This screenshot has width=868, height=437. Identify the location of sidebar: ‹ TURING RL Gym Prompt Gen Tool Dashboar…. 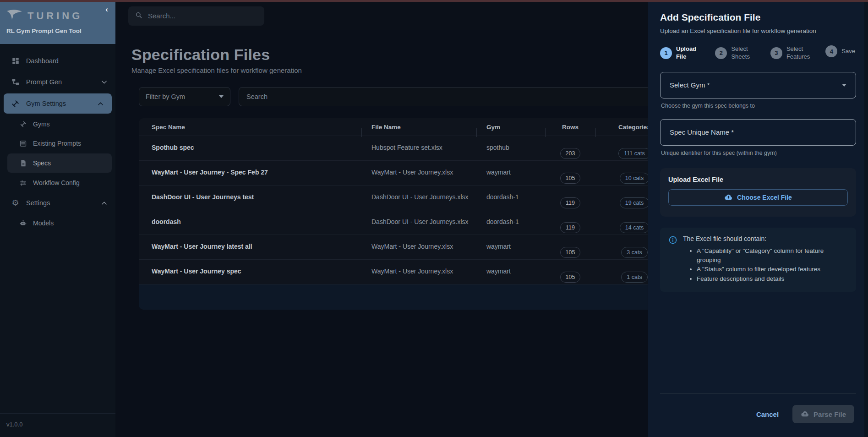
(58, 218).